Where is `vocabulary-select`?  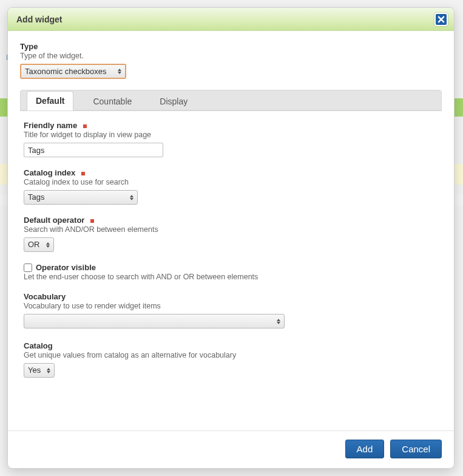 vocabulary-select is located at coordinates (154, 321).